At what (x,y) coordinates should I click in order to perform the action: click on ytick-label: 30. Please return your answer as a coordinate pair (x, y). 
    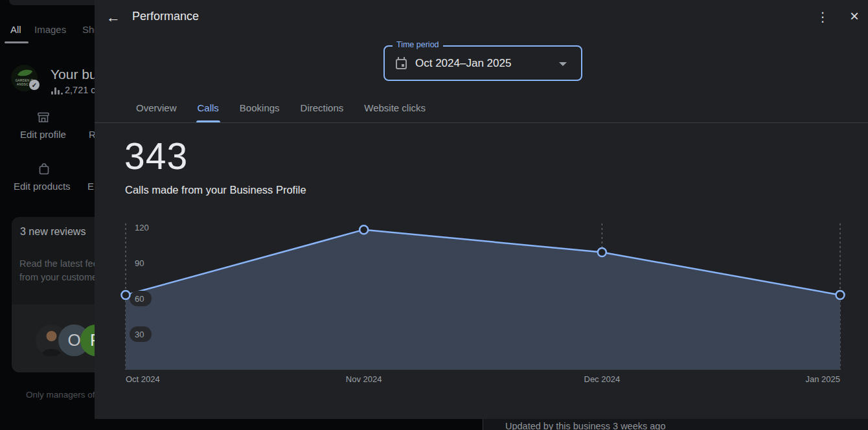
    Looking at the image, I should click on (139, 334).